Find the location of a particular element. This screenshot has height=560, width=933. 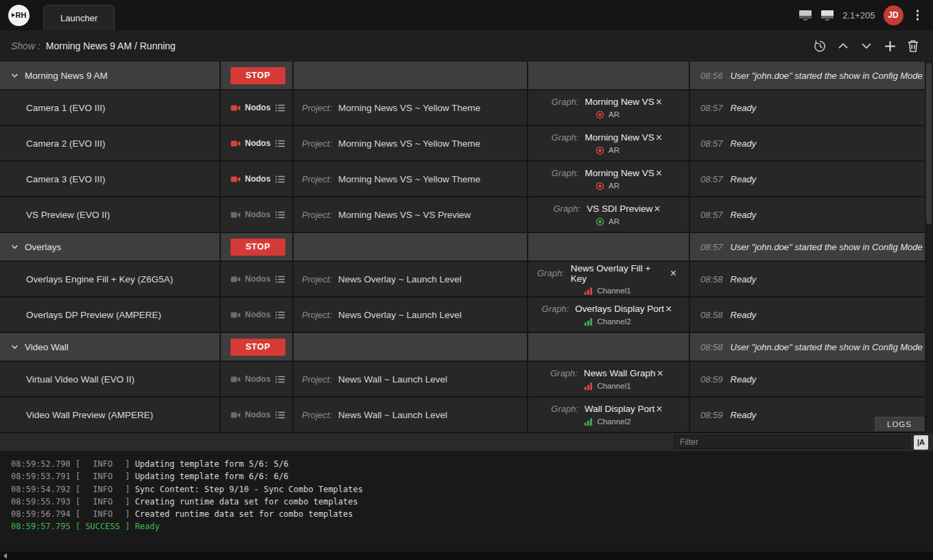

match-case-button: |A is located at coordinates (921, 443).